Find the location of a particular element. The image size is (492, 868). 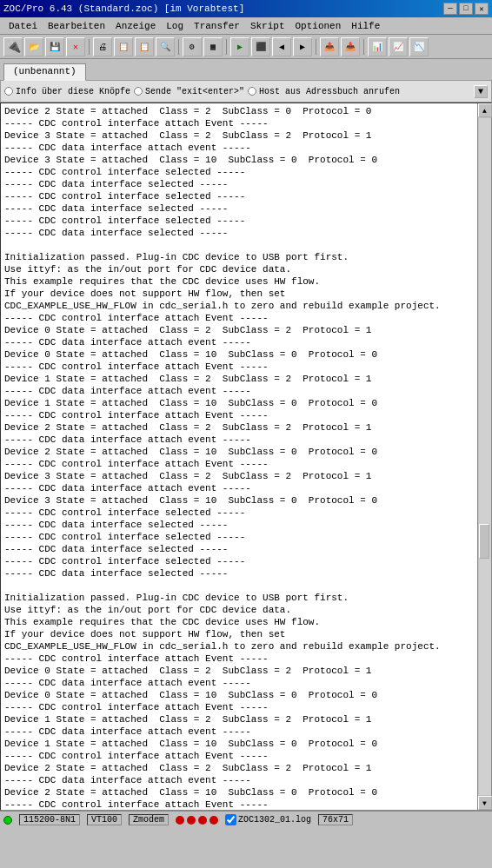

status-bar: 115200-8N1 VT100 Zmodem ZOC1302_01.log 7… is located at coordinates (246, 819).